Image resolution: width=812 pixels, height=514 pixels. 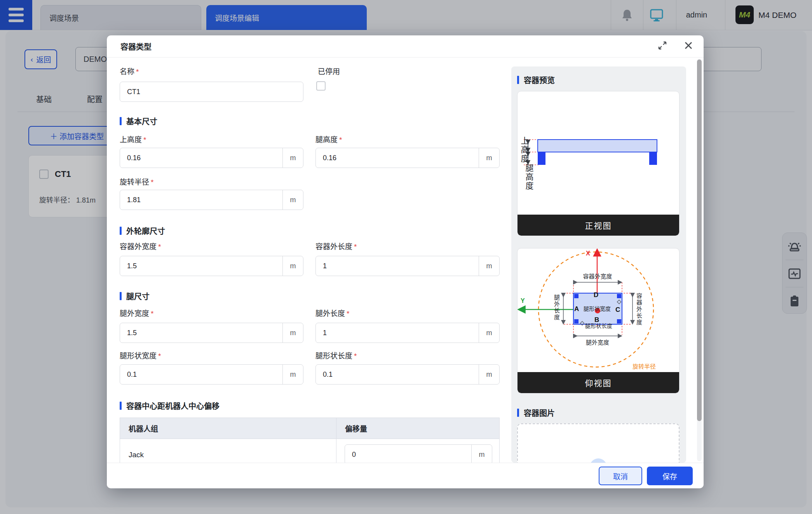 What do you see at coordinates (326, 140) in the screenshot?
I see `field-label: 腿高度` at bounding box center [326, 140].